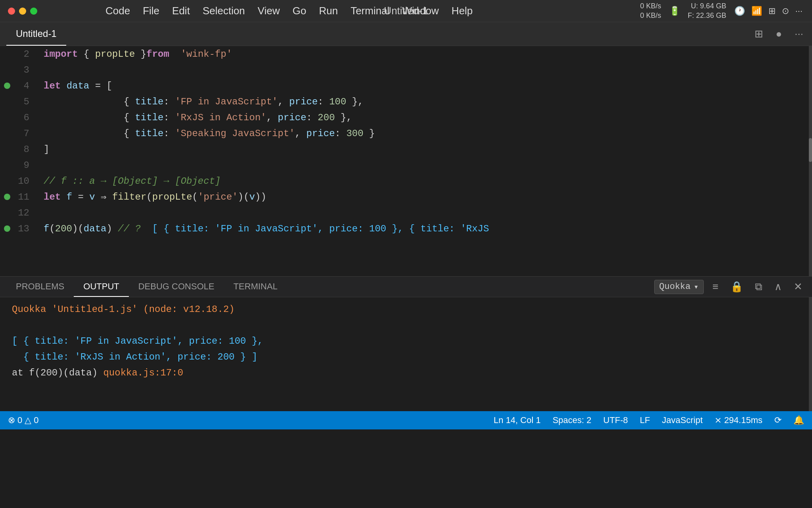  What do you see at coordinates (406, 420) in the screenshot?
I see `statusbar: ⊗ 0 △ 0 Ln 14, Col 1 Spaces: 2 UTF-8 LF …` at bounding box center [406, 420].